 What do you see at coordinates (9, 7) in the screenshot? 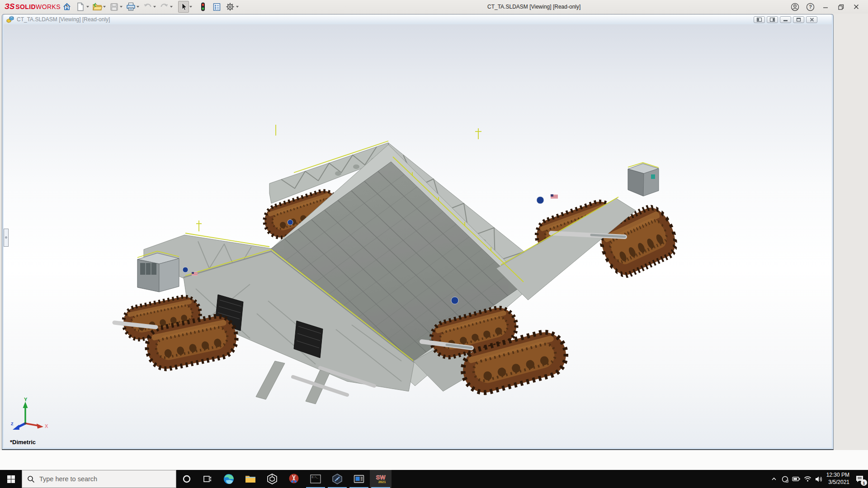
I see `ds-logo-icon: ЗS` at bounding box center [9, 7].